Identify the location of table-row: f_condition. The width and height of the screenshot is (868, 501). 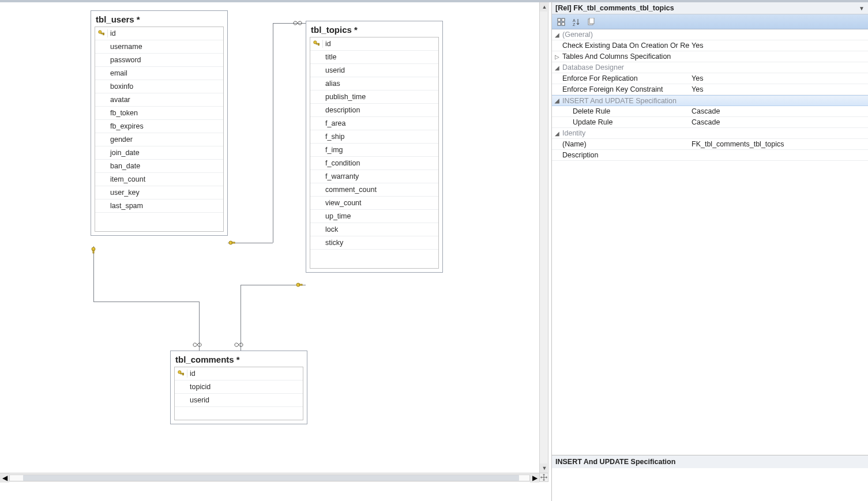
(374, 164).